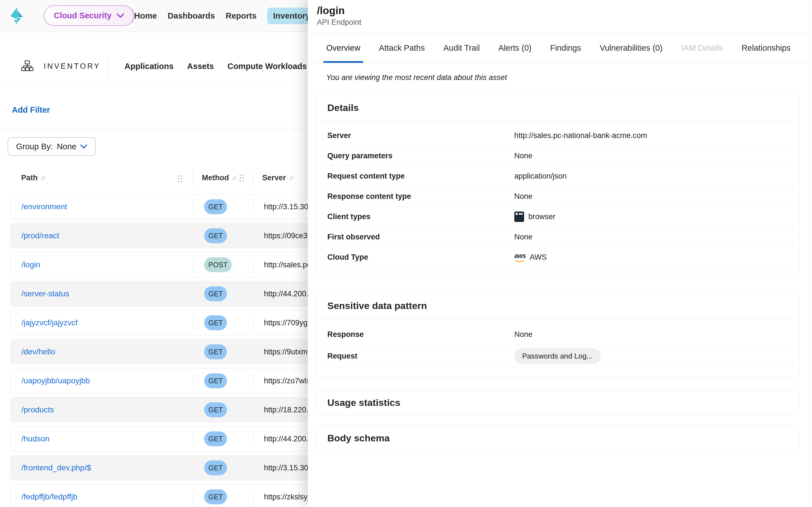 This screenshot has height=507, width=812. I want to click on path-link: /dev/hello, so click(38, 352).